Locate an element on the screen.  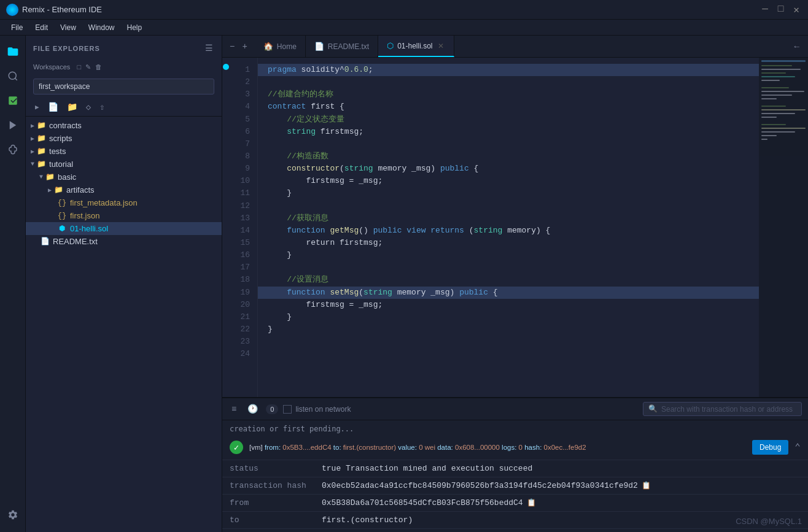
copy-hash-icon: 📋 is located at coordinates (646, 486).